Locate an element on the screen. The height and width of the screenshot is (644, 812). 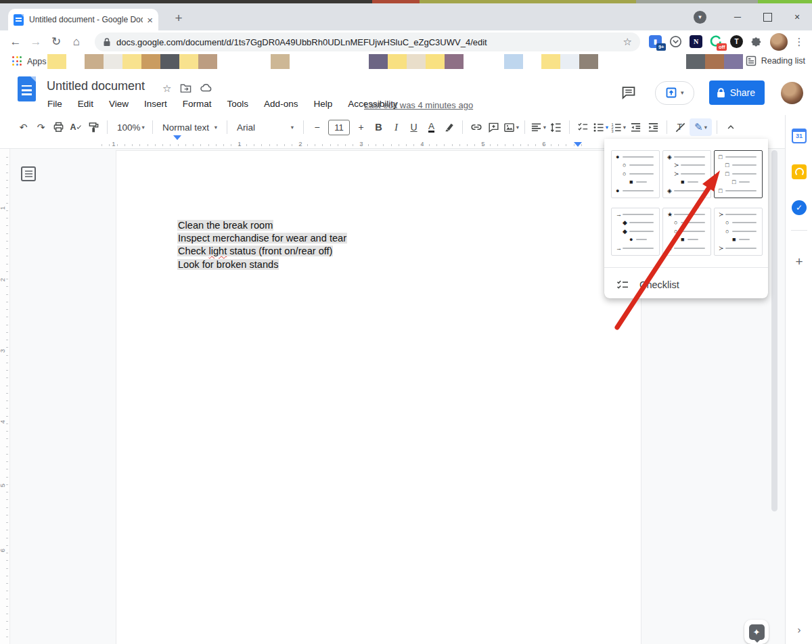
home-icon: ⌂ is located at coordinates (76, 42).